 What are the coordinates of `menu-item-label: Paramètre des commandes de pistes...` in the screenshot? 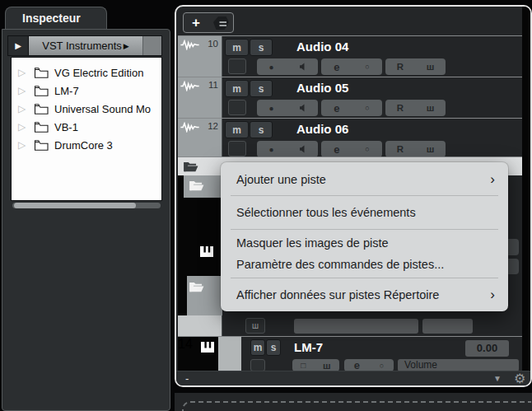 It's located at (366, 264).